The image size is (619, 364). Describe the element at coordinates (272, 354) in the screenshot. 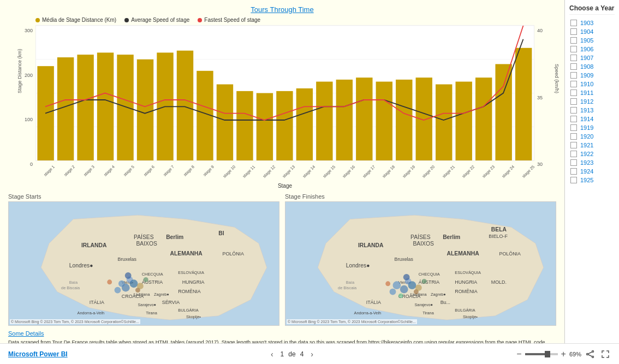

I see `prev-page-button: ‹` at that location.